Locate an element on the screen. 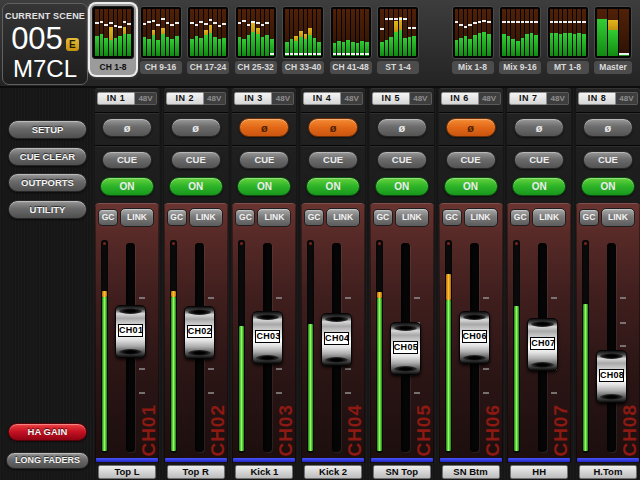  setup-button: SETUP is located at coordinates (48, 130).